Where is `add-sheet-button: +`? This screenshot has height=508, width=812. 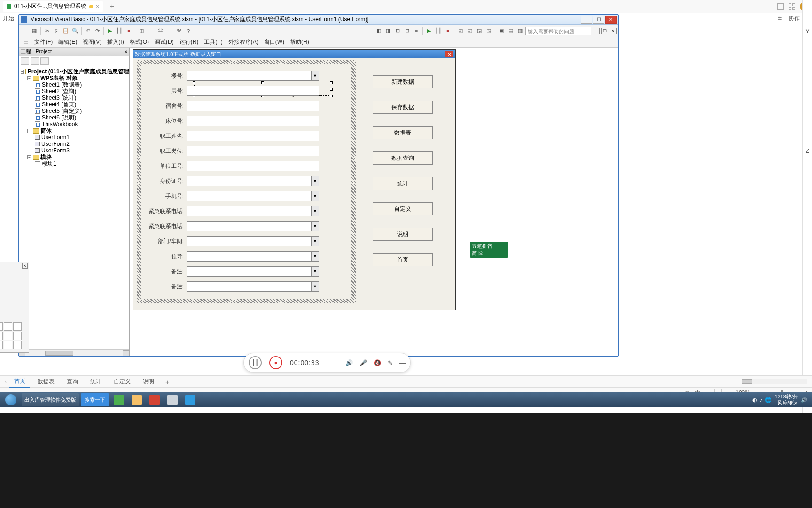
add-sheet-button: + is located at coordinates (167, 382).